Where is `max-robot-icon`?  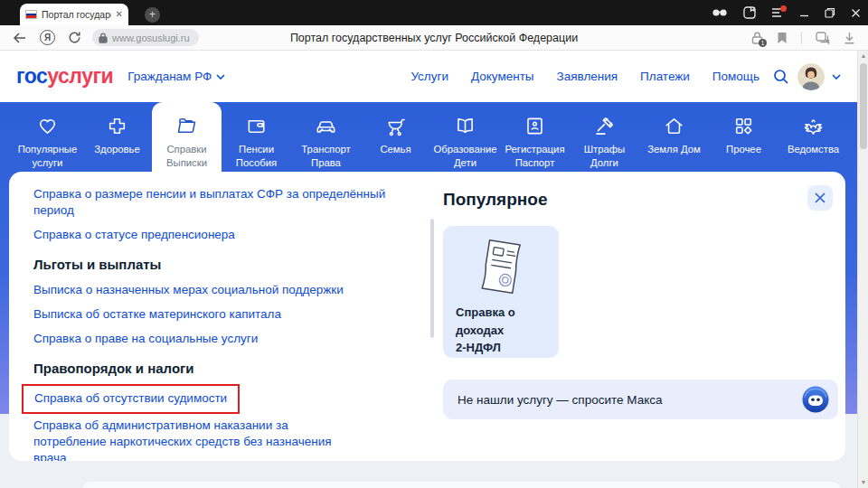
max-robot-icon is located at coordinates (816, 399).